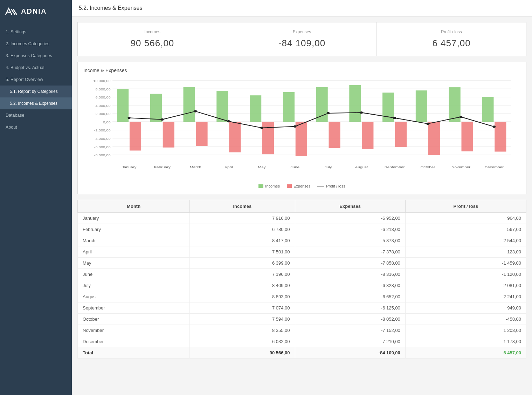 The height and width of the screenshot is (395, 532). Describe the element at coordinates (262, 167) in the screenshot. I see `svg-text: May` at that location.